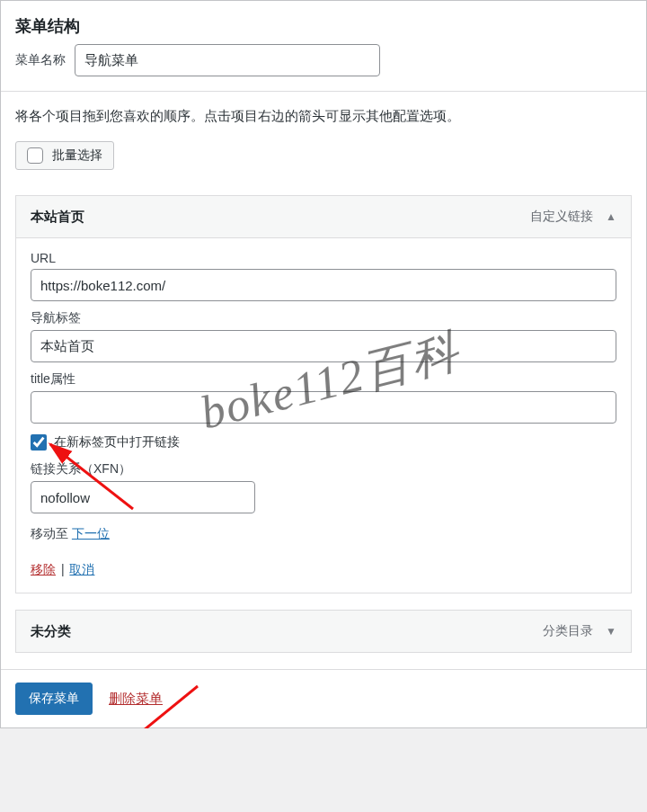  Describe the element at coordinates (611, 631) in the screenshot. I see `chevron-down-icon: ▼` at that location.